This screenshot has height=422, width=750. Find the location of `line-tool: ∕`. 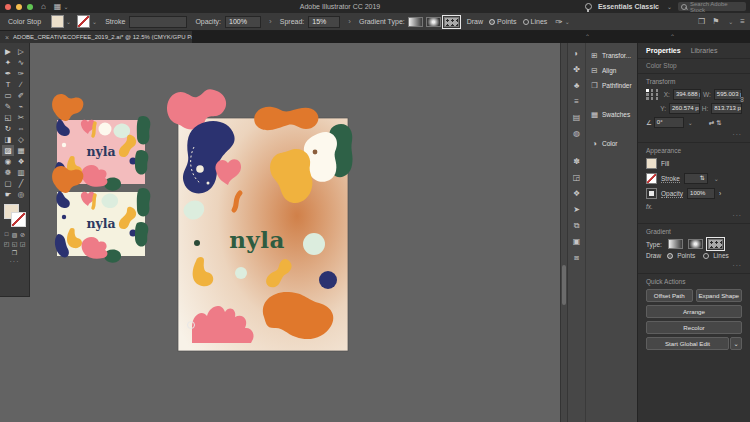

line-tool: ∕ is located at coordinates (21, 84).